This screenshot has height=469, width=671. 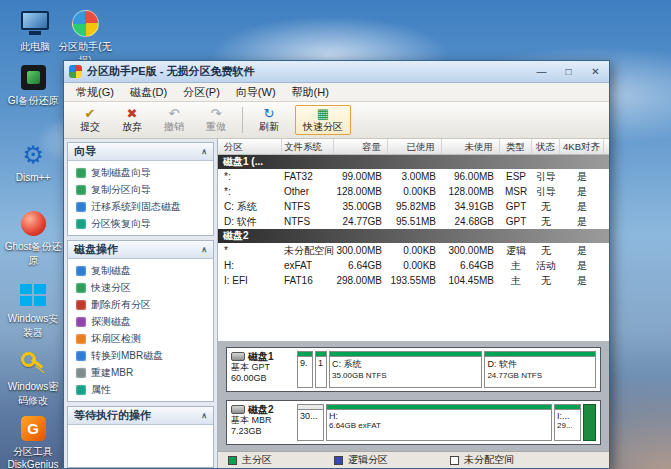 What do you see at coordinates (414, 192) in the screenshot?
I see `table-row: *: Other 128.00MB 0.00KB 128.00MB MSR 引导…` at bounding box center [414, 192].